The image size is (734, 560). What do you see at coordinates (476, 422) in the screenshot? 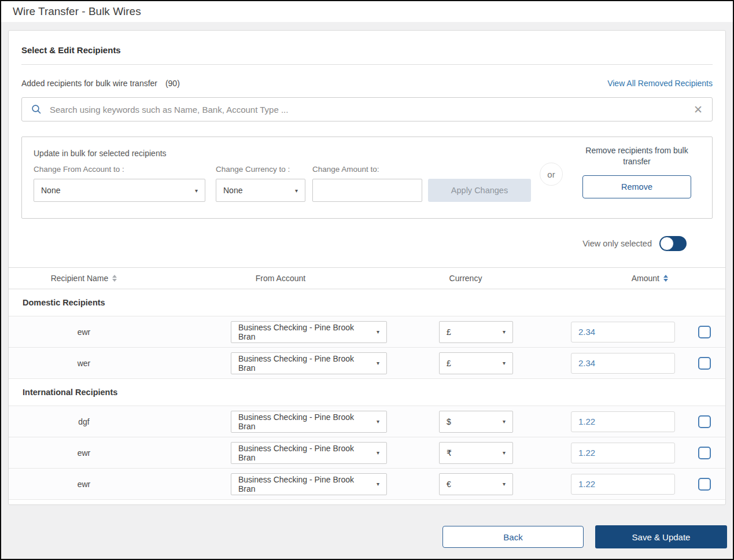
I see `currency-select: $ ▾` at bounding box center [476, 422].